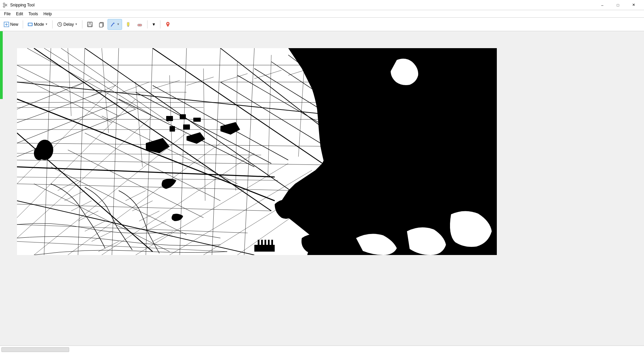 The image size is (644, 353). What do you see at coordinates (322, 24) in the screenshot?
I see `toolbar: New Mode ▼ Delay ▼` at bounding box center [322, 24].